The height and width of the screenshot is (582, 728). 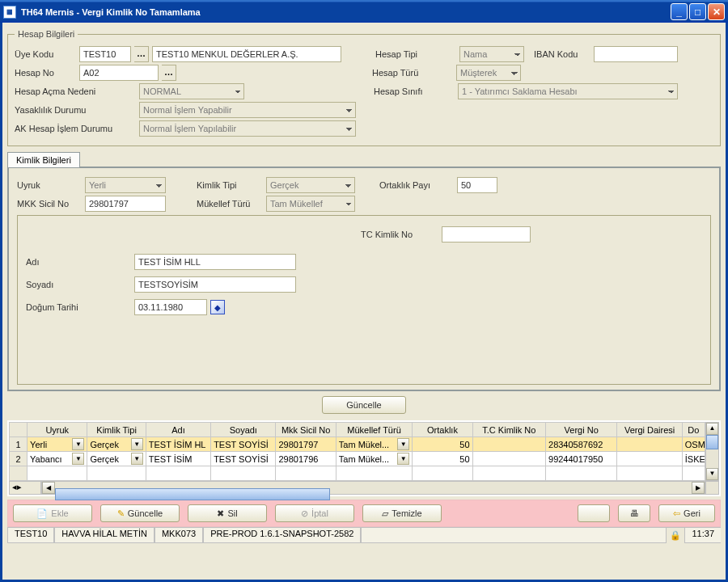 What do you see at coordinates (693, 430) in the screenshot?
I see `col-do: Do` at bounding box center [693, 430].